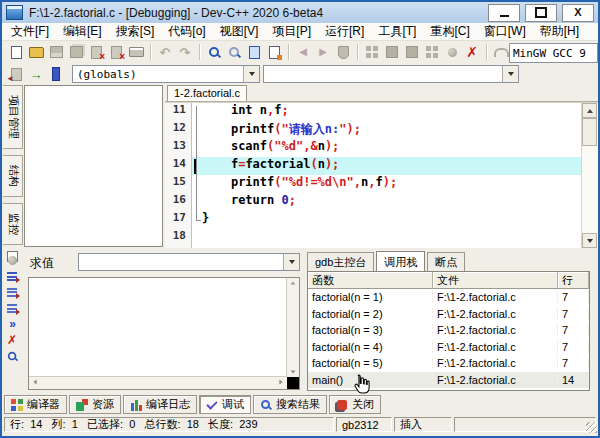 The height and width of the screenshot is (438, 600). Describe the element at coordinates (448, 330) in the screenshot. I see `callstack-row: factorial(n = 3)F:\1-2.factorial.c7` at that location.